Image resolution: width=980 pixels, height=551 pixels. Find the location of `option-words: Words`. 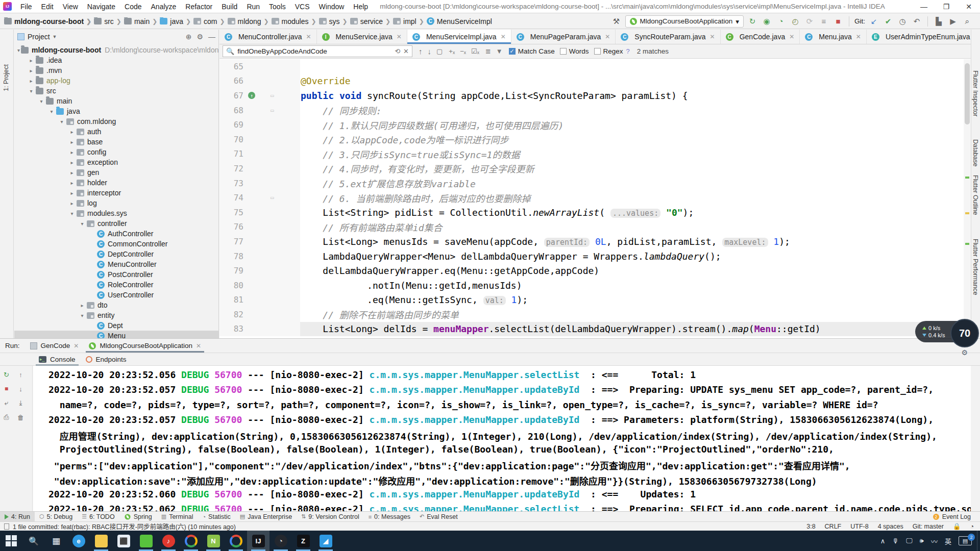

option-words: Words is located at coordinates (575, 51).